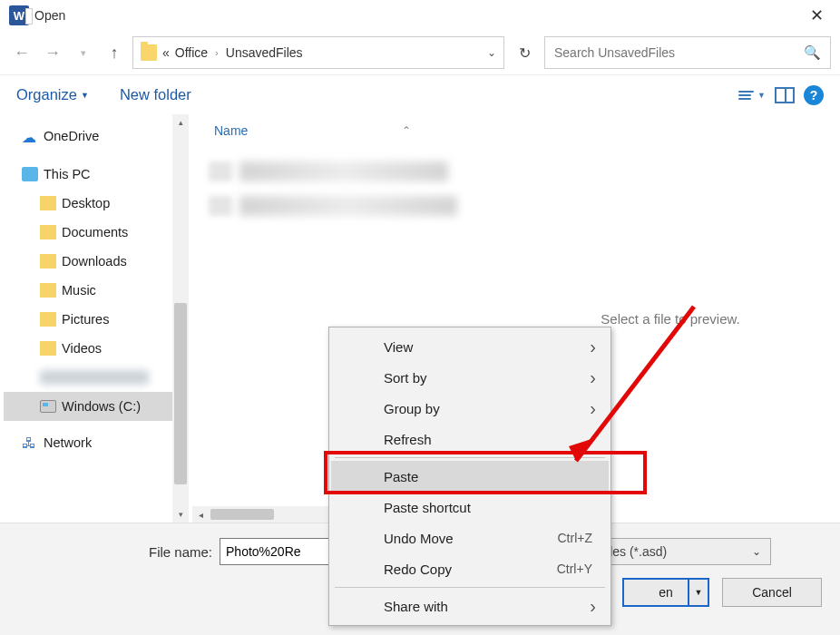 Image resolution: width=840 pixels, height=635 pixels. What do you see at coordinates (470, 377) in the screenshot?
I see `ctx-sortby: Sort by` at bounding box center [470, 377].